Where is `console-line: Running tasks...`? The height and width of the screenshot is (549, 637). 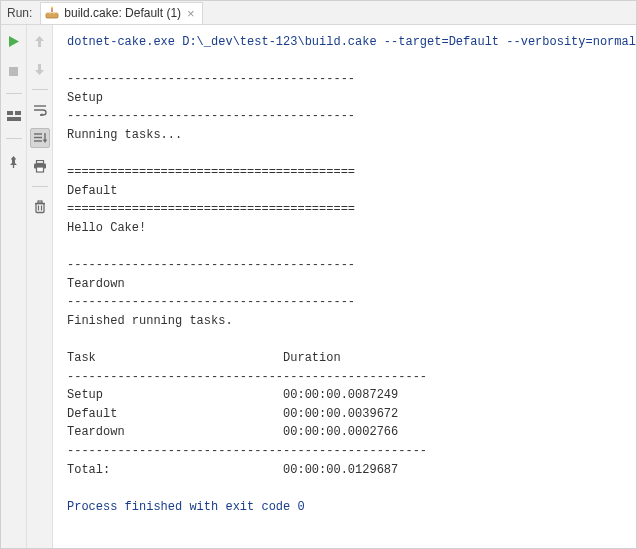 console-line: Running tasks... is located at coordinates (344, 136).